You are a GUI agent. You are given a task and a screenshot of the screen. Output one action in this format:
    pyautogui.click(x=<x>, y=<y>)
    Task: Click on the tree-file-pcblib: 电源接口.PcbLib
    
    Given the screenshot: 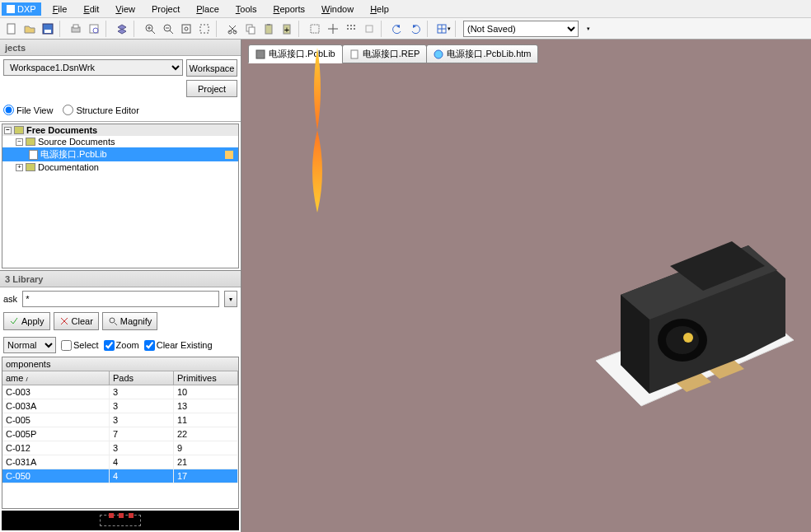 What is the action you would take?
    pyautogui.click(x=120, y=155)
    